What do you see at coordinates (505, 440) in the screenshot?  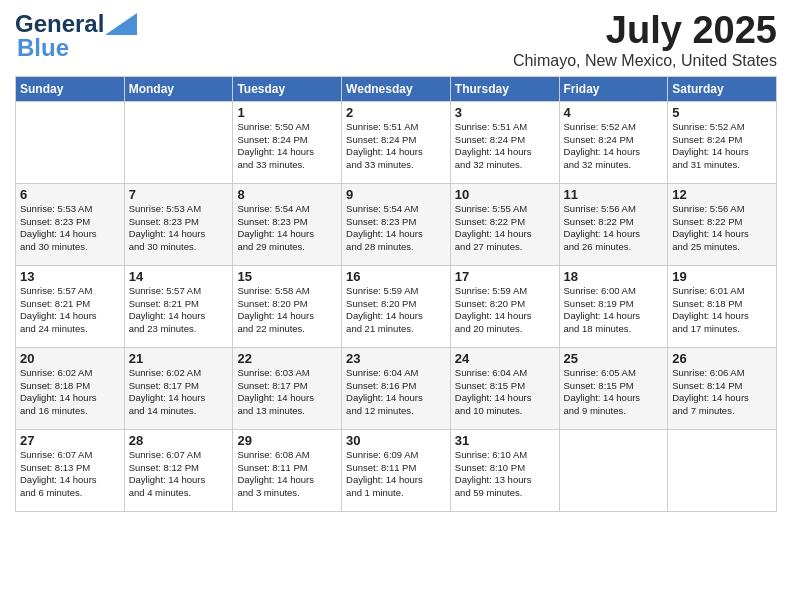 I see `day-number: 31` at bounding box center [505, 440].